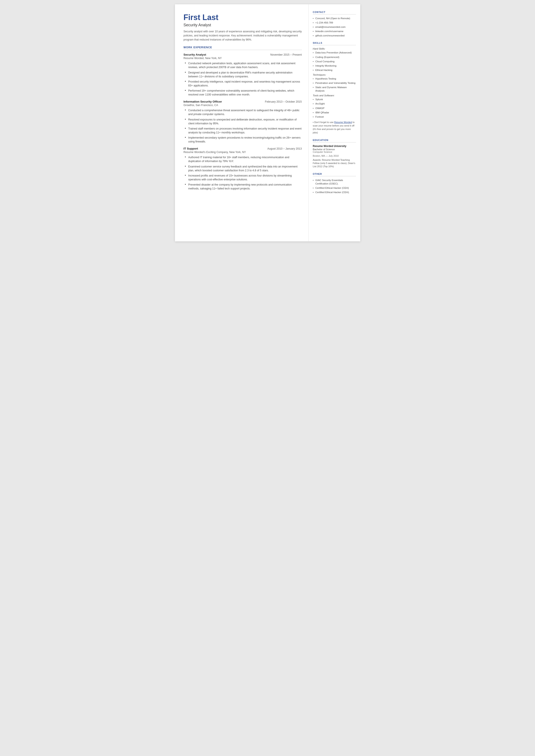  Describe the element at coordinates (334, 24) in the screenshot. I see `contact-section: CONTACT Concord, NH (Open to Remote) +1-…` at that location.